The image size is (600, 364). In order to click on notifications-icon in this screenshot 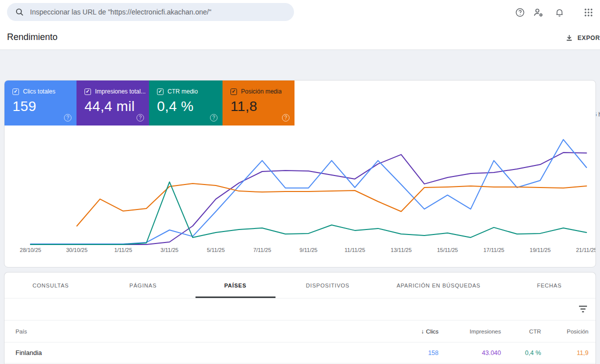, I will do `click(560, 12)`.